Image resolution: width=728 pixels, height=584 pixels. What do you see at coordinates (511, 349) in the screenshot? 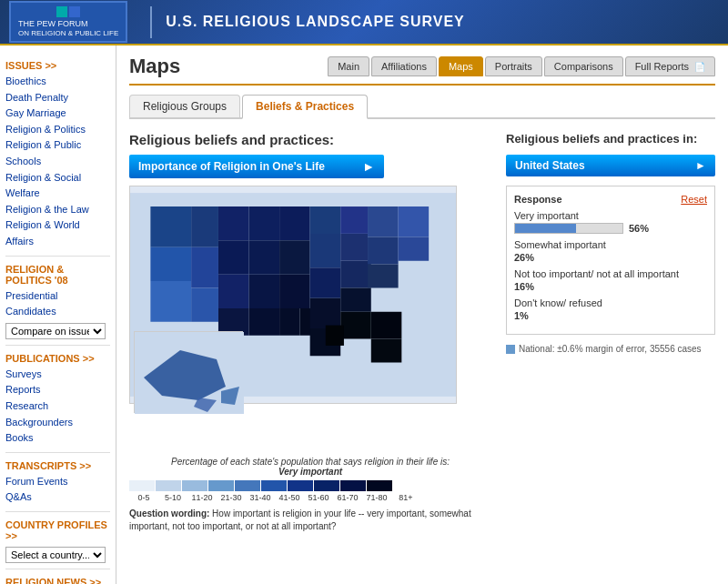
I see `national-indicator-square` at bounding box center [511, 349].